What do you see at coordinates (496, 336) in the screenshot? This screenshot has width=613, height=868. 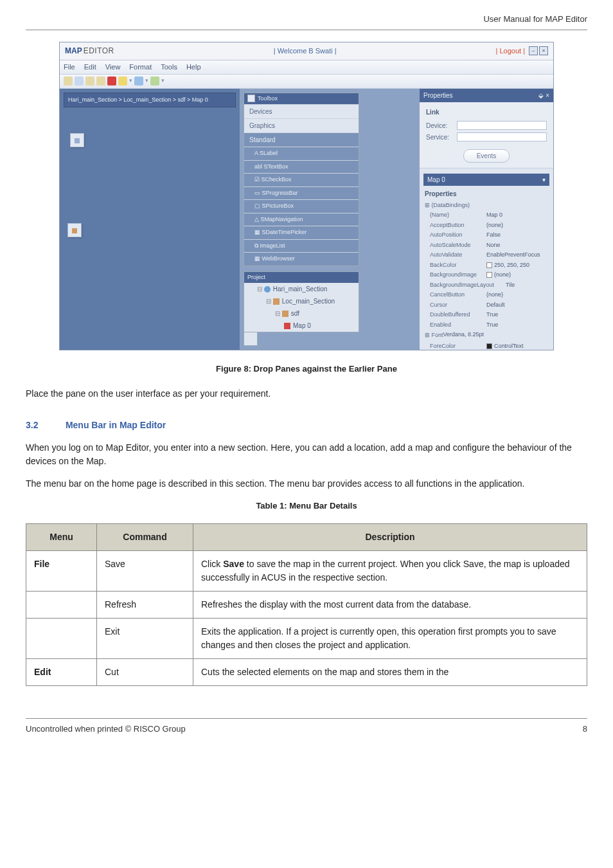 I see `prop-val: Verdana, 8.25pt` at bounding box center [496, 336].